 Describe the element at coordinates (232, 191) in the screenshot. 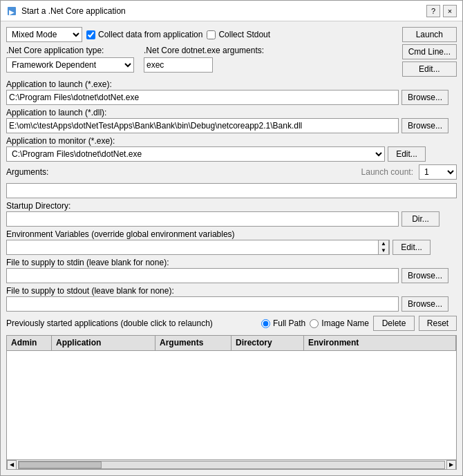

I see `arguments-input` at that location.